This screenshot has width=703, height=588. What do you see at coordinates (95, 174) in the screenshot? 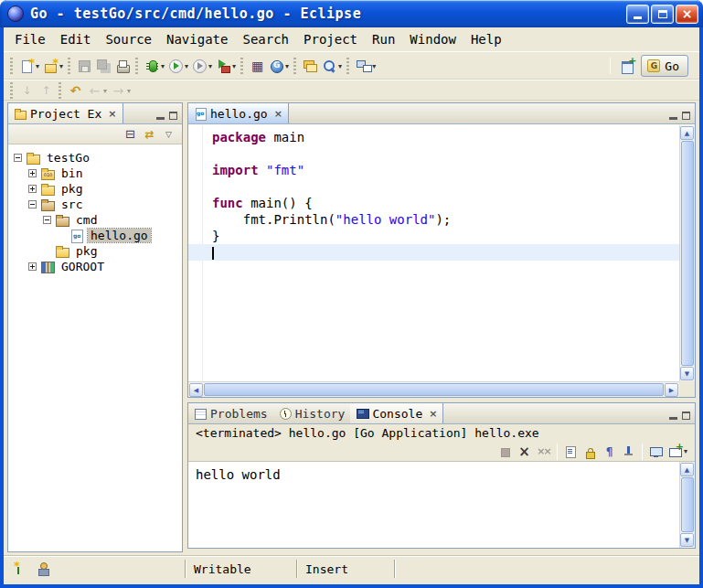
I see `tree-item-bin: bin` at bounding box center [95, 174].